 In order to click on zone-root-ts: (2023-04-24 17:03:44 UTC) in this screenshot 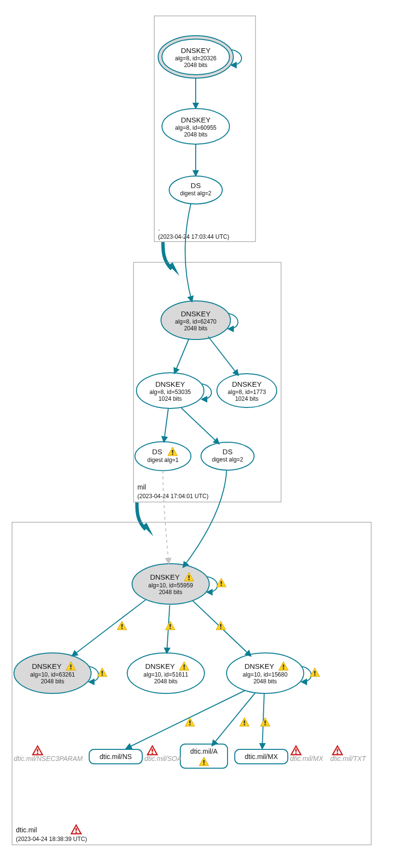, I will do `click(194, 237)`.